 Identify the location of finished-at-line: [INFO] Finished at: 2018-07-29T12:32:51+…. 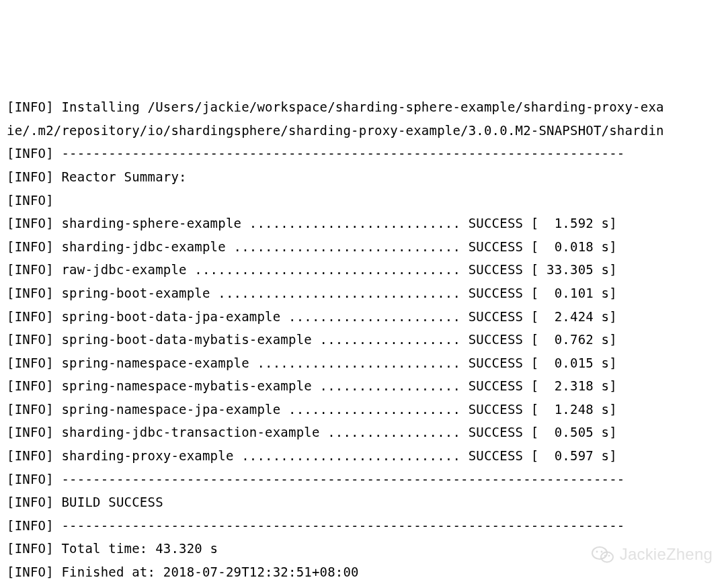
(363, 573).